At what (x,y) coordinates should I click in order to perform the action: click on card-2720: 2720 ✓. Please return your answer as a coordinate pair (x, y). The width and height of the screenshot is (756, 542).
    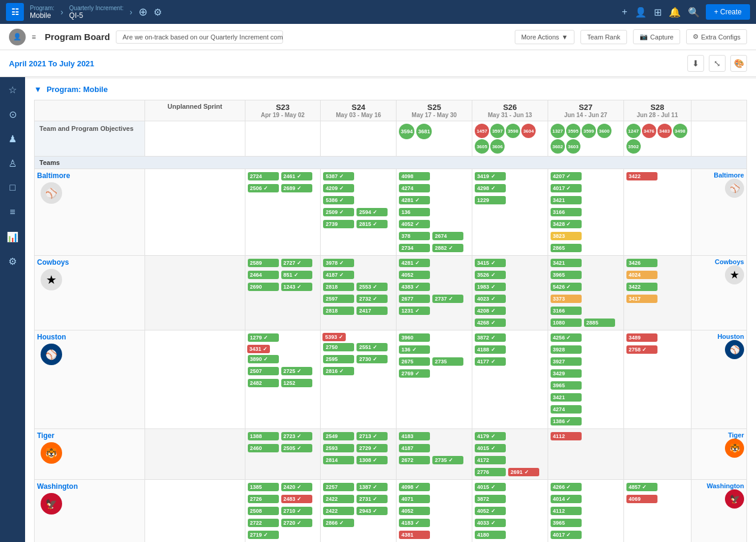
    Looking at the image, I should click on (297, 523).